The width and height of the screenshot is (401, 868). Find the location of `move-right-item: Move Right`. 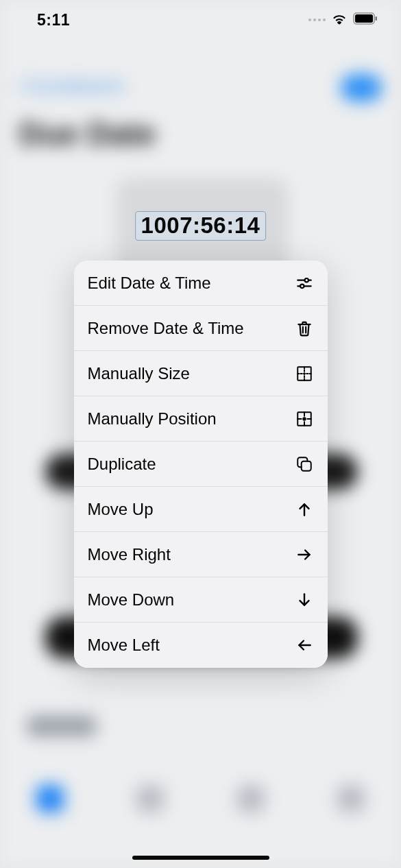

move-right-item: Move Right is located at coordinates (201, 555).